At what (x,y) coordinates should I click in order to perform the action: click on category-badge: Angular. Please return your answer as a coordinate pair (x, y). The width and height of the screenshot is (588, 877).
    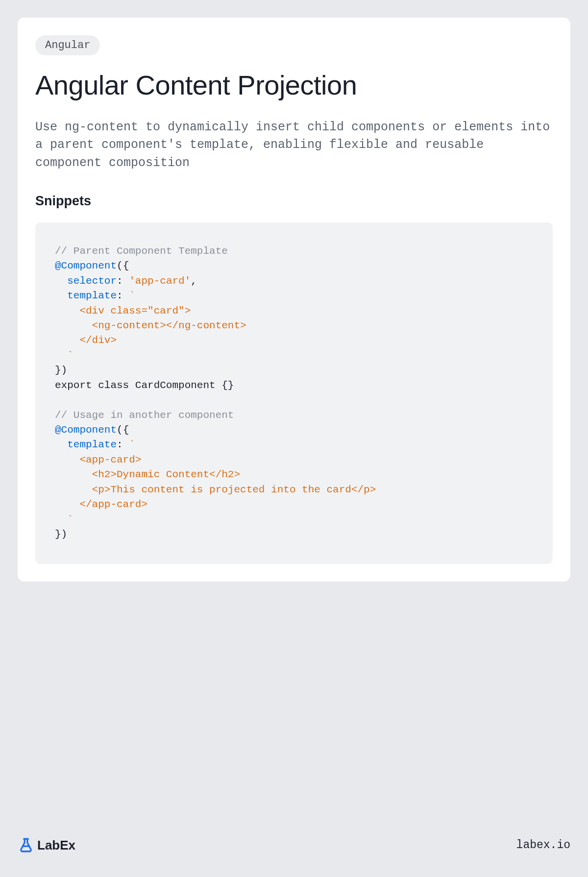
    Looking at the image, I should click on (68, 45).